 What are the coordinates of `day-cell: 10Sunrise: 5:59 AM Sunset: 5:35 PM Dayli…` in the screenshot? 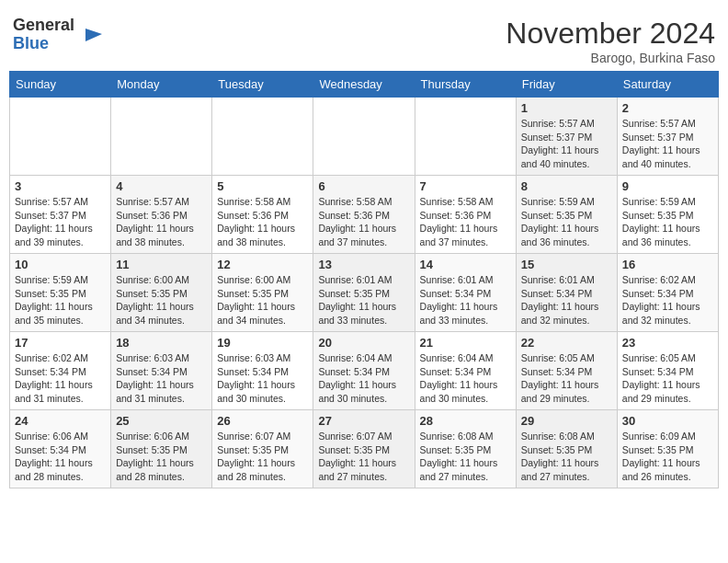 It's located at (61, 293).